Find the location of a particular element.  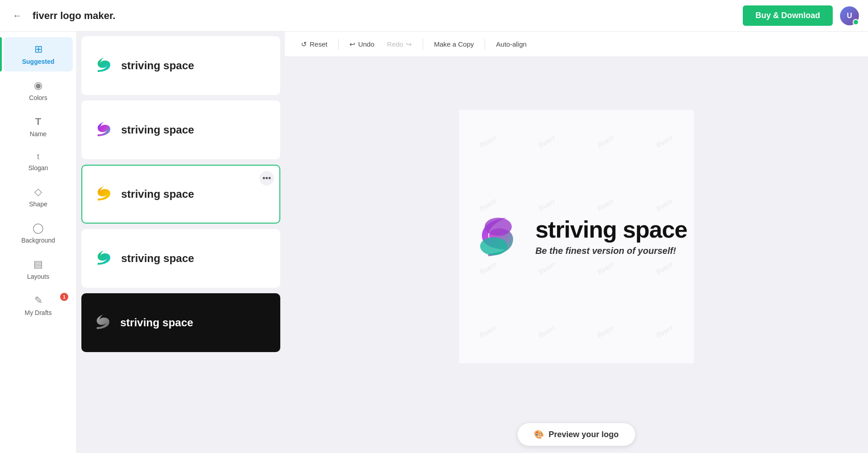

main-logo-slogan: Be the finest version of yourself! is located at coordinates (611, 251).